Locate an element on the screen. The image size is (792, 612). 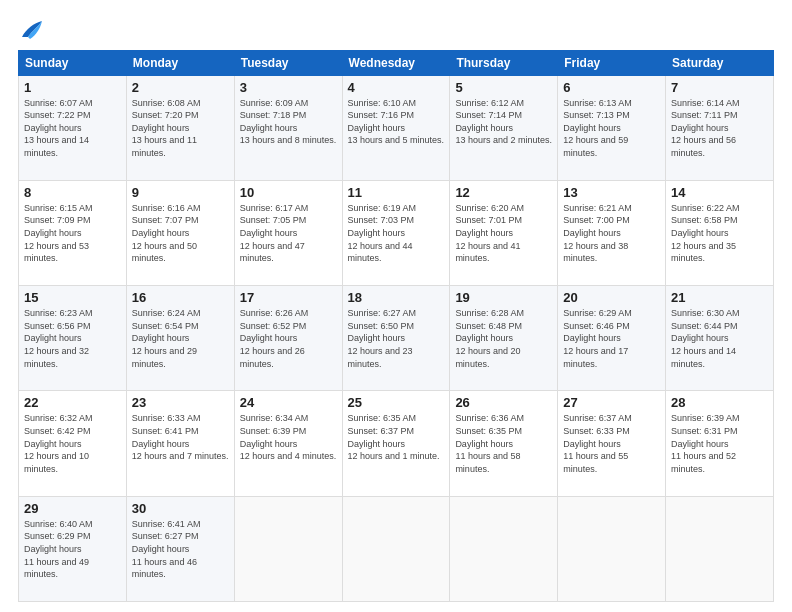
calendar-cell: 13Sunrise: 6:21 AMSunset: 7:00 PMDayligh… is located at coordinates (612, 232).